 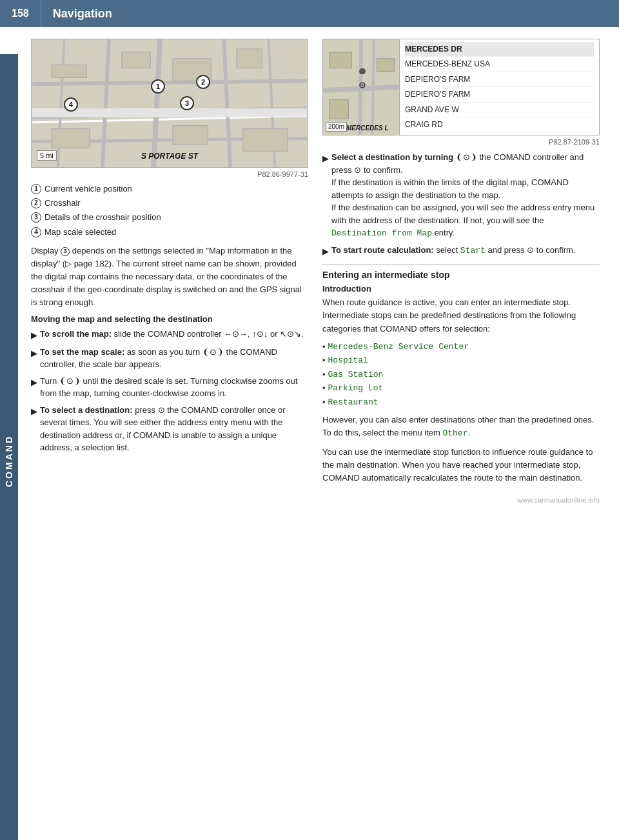 What do you see at coordinates (461, 142) in the screenshot?
I see `right-map-caption: P82.87-2109-31` at bounding box center [461, 142].